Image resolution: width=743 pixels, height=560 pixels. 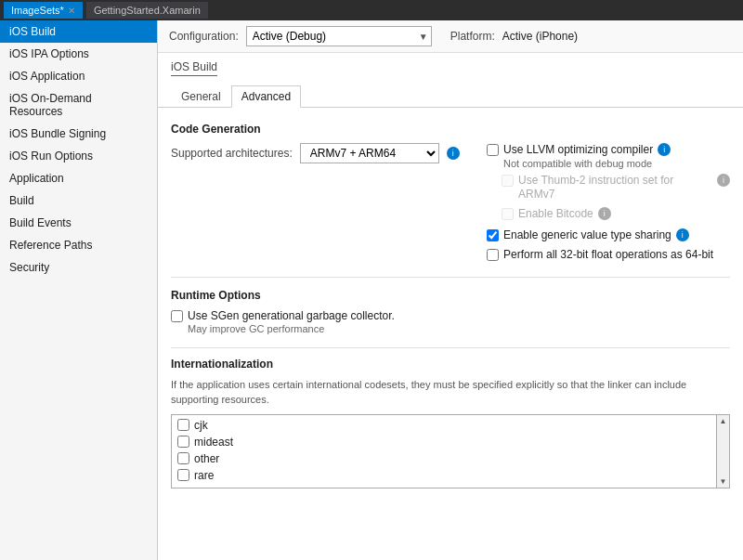 What do you see at coordinates (444, 459) in the screenshot?
I see `intl-item-other: other` at bounding box center [444, 459].